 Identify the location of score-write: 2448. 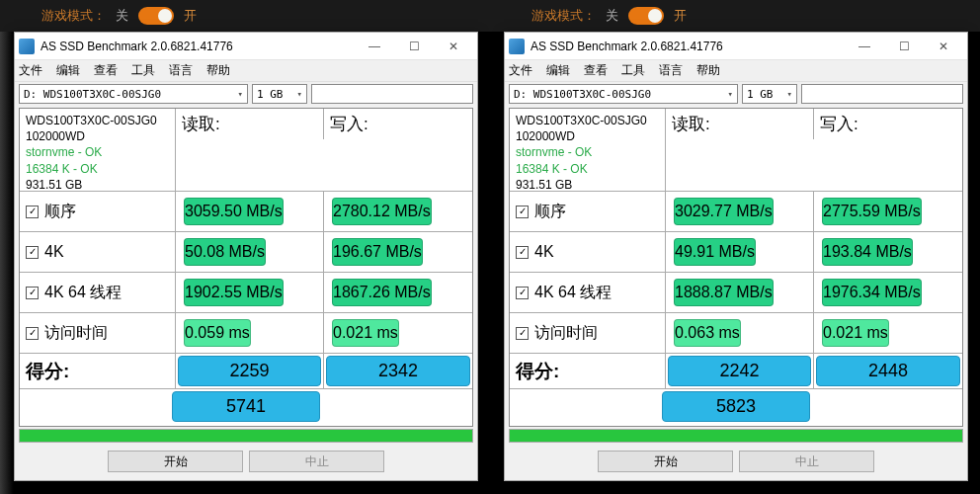
(888, 371).